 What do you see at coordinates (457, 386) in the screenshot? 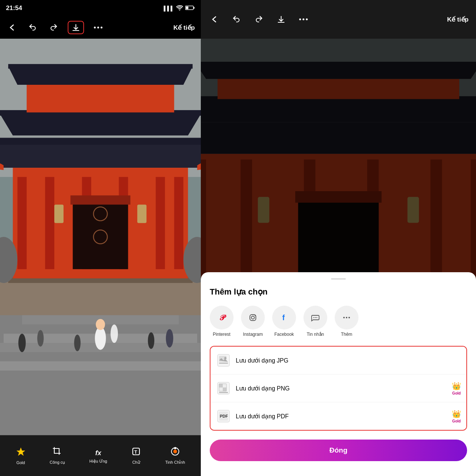
I see `crown-icon: 👑` at bounding box center [457, 386].